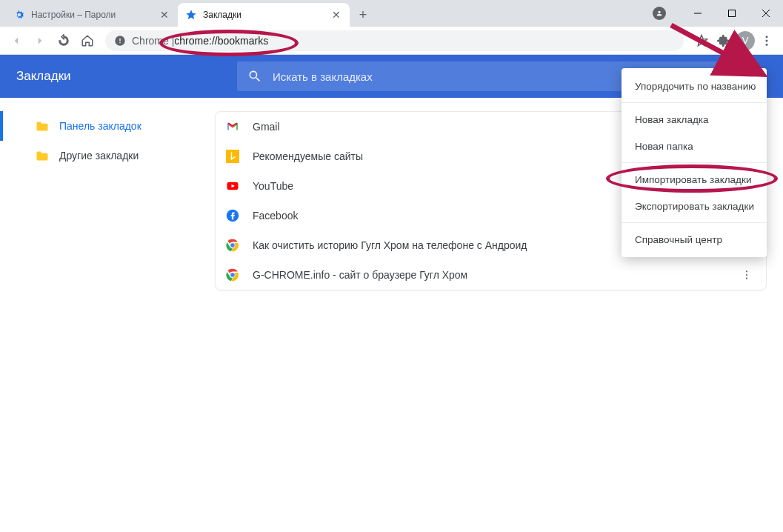 The width and height of the screenshot is (783, 532). What do you see at coordinates (99, 156) in the screenshot?
I see `sidebar-item-label: Другие закладки` at bounding box center [99, 156].